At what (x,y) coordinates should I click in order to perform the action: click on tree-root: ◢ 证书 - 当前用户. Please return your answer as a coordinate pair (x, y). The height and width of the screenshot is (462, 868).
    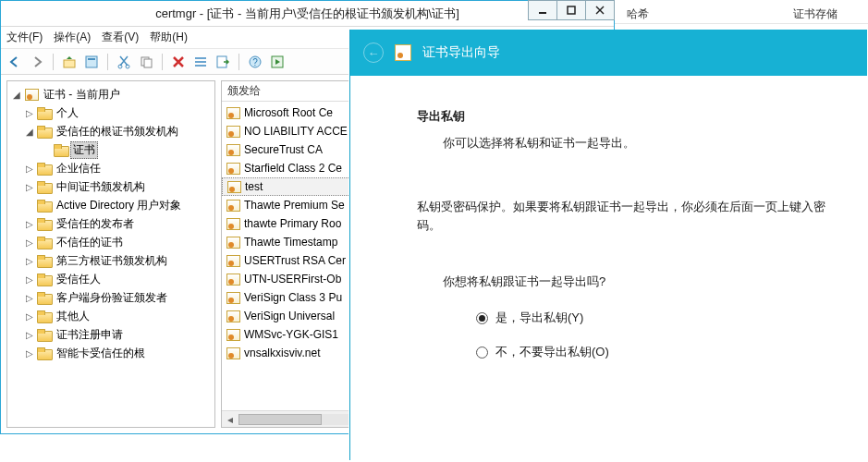
    Looking at the image, I should click on (111, 94).